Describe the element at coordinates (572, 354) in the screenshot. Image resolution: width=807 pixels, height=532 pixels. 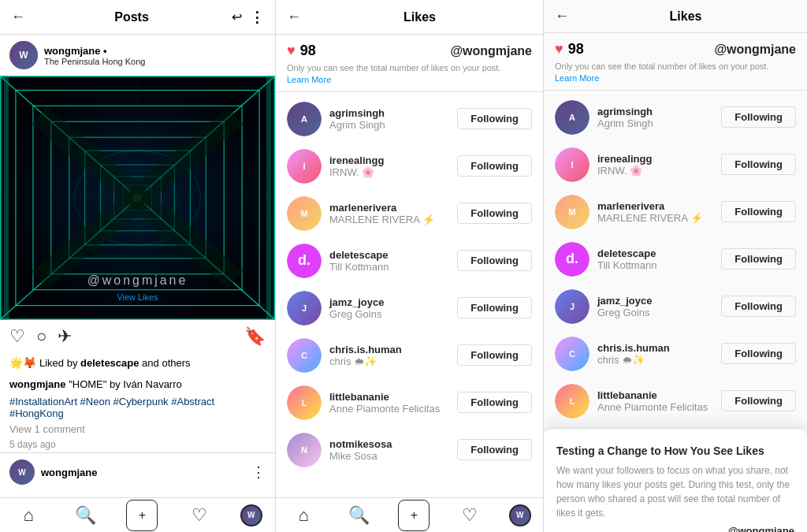
I see `right-user-avatar-chris: C` at that location.